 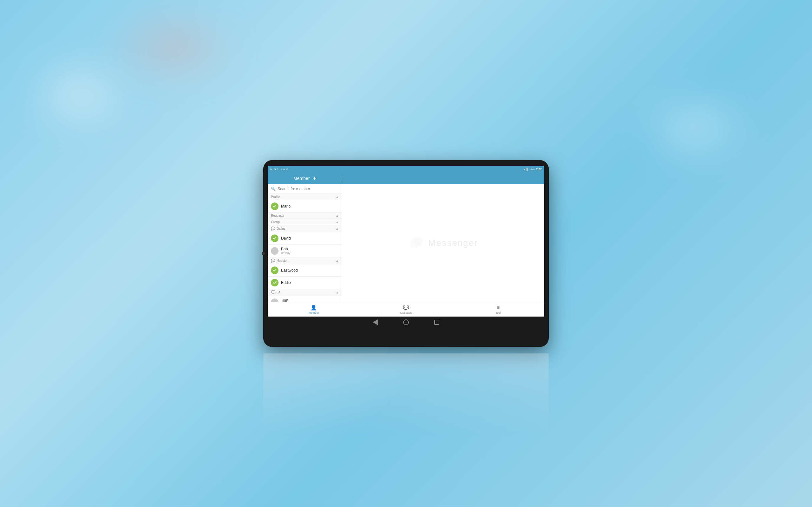 I want to click on notification-icon: ✉, so click(x=271, y=169).